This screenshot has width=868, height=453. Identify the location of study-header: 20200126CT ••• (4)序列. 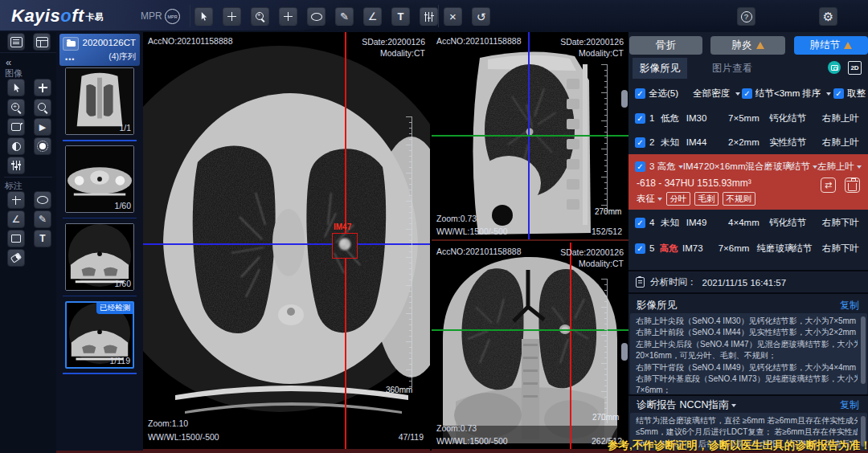
(100, 50).